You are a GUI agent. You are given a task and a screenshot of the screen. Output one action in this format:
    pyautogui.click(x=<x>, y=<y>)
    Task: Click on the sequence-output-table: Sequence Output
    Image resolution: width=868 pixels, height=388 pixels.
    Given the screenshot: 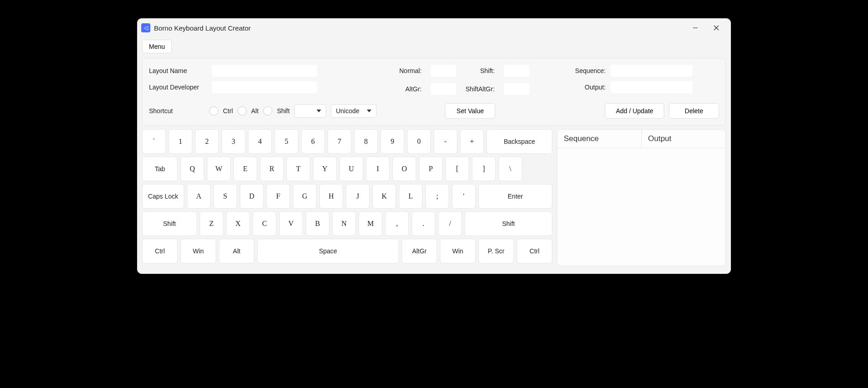 What is the action you would take?
    pyautogui.click(x=641, y=198)
    